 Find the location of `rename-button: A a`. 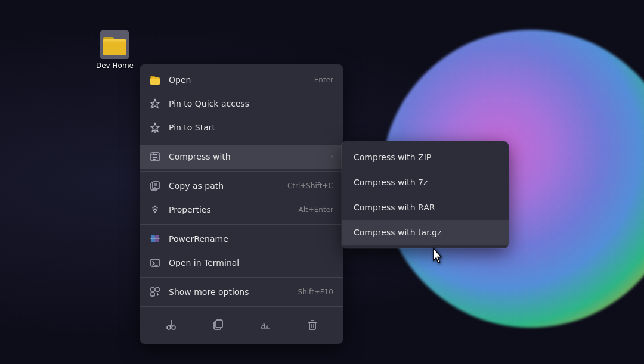

rename-button: A a is located at coordinates (265, 325).